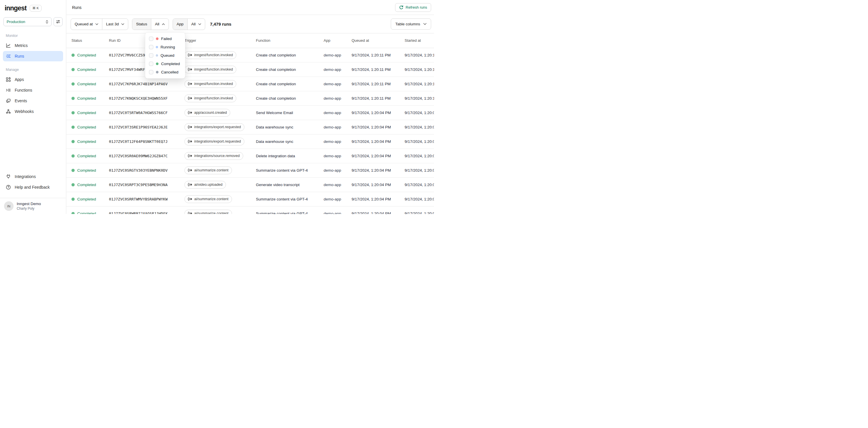 Image resolution: width=868 pixels, height=428 pixels. I want to click on status-option-queued: Queued, so click(165, 55).